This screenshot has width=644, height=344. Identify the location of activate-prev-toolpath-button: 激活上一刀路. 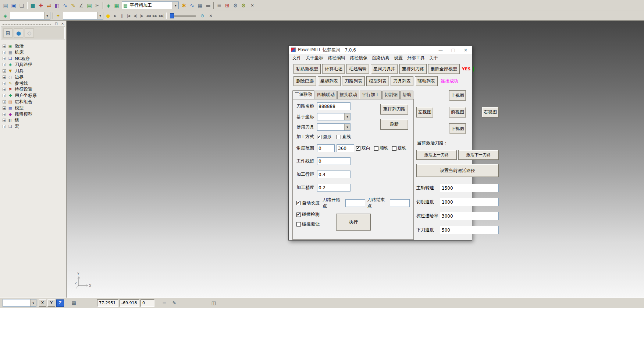
(437, 155).